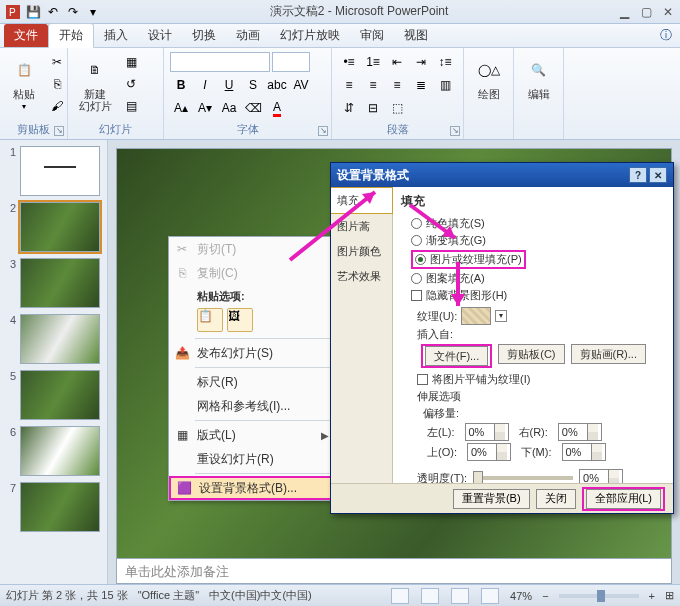 The height and width of the screenshot is (606, 680). Describe the element at coordinates (210, 320) in the screenshot. I see `paste-option-1: 📋` at that location.